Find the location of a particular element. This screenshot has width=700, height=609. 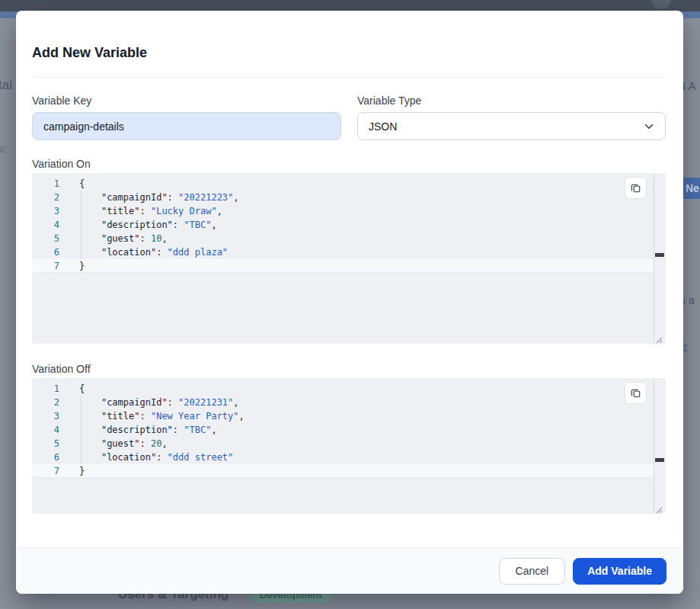

code-line: "campaignId": "20221223", is located at coordinates (365, 197).